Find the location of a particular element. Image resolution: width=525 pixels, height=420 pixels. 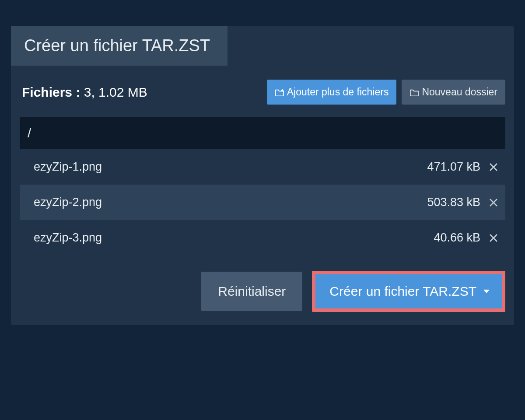

folder-icon is located at coordinates (414, 92).